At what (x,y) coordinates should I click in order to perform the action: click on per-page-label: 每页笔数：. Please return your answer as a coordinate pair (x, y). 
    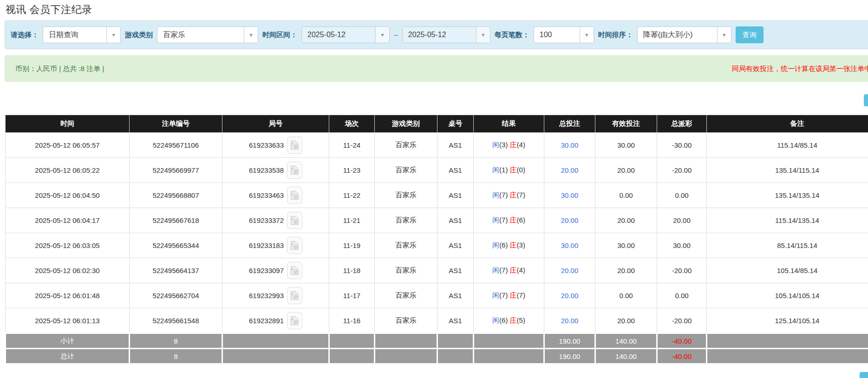
    Looking at the image, I should click on (512, 35).